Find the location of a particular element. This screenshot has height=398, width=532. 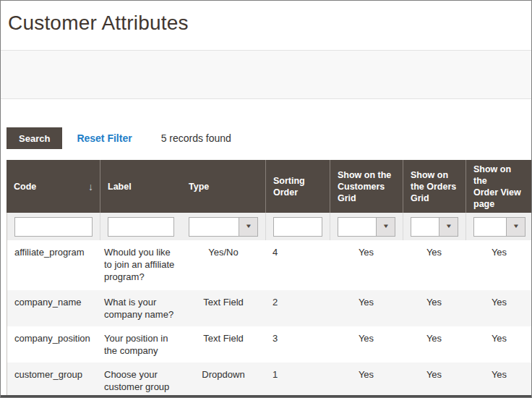

grid-filter-row: ▼▼▼▼ is located at coordinates (269, 226).